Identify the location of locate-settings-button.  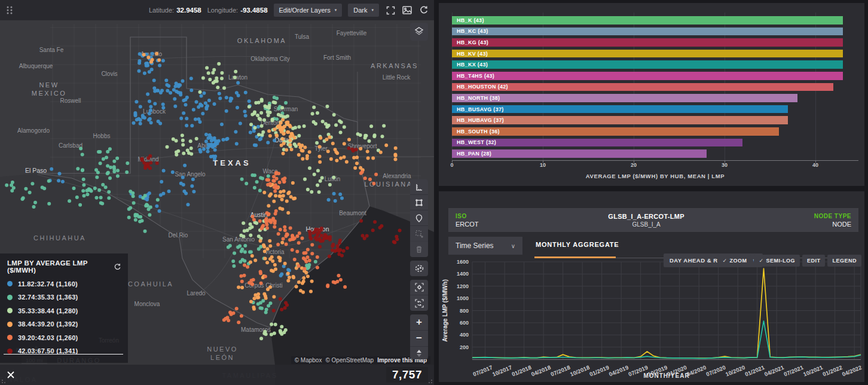
(419, 288).